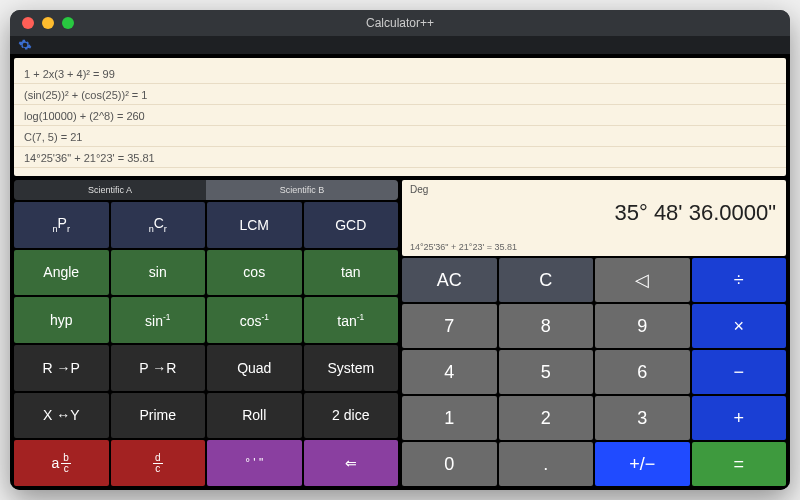 The image size is (800, 500). Describe the element at coordinates (25, 45) in the screenshot. I see `settings-icon` at that location.